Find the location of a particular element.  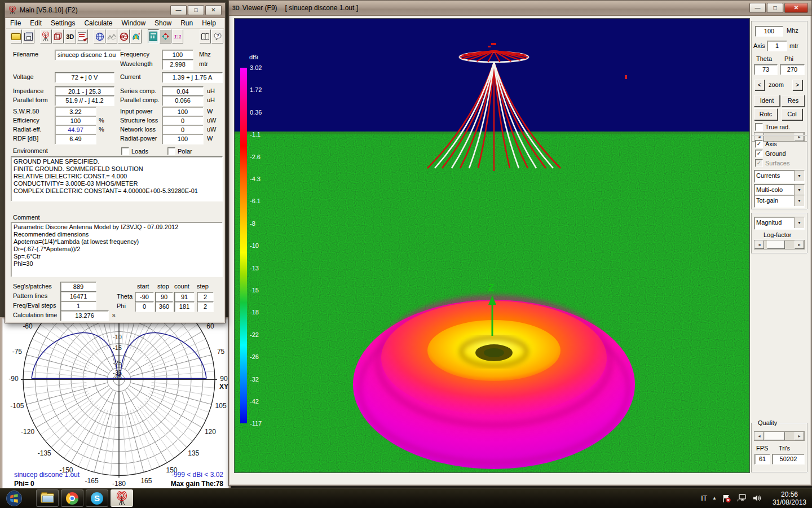

quality-slider: ◄► is located at coordinates (779, 436).